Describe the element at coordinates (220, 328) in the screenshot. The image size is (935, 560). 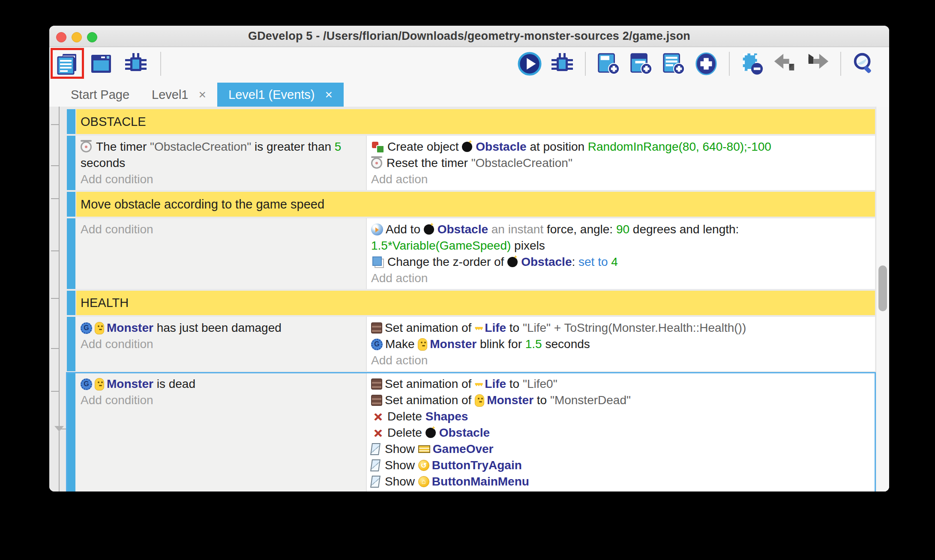
I see `condition-line: Monster has just been damaged` at that location.